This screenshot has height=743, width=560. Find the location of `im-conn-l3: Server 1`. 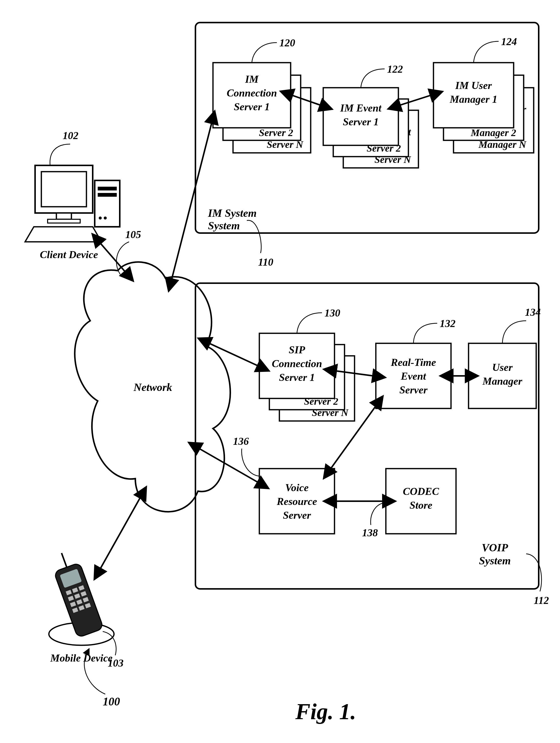

im-conn-l3: Server 1 is located at coordinates (252, 107).